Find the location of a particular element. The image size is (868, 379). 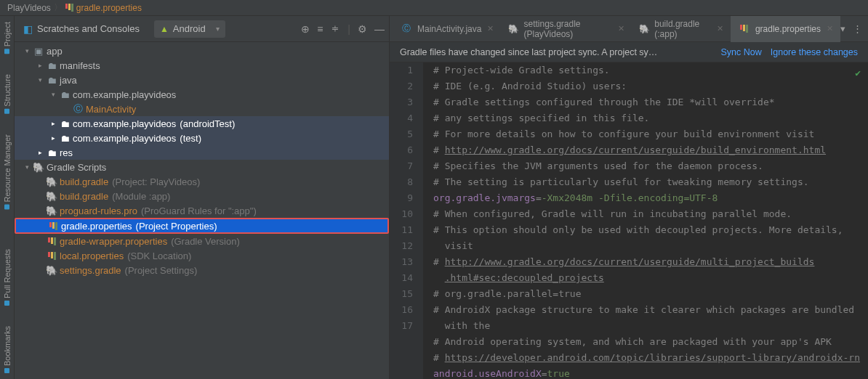

tree-icon: Ⓒ is located at coordinates (78, 109).